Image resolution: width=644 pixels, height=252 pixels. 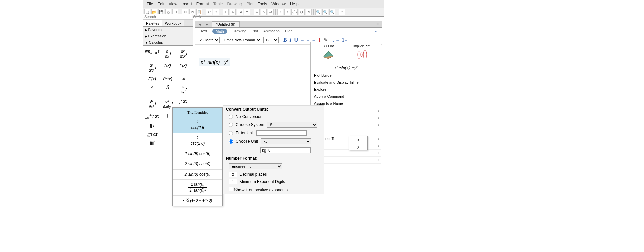 I want to click on search-input, so click(x=167, y=17).